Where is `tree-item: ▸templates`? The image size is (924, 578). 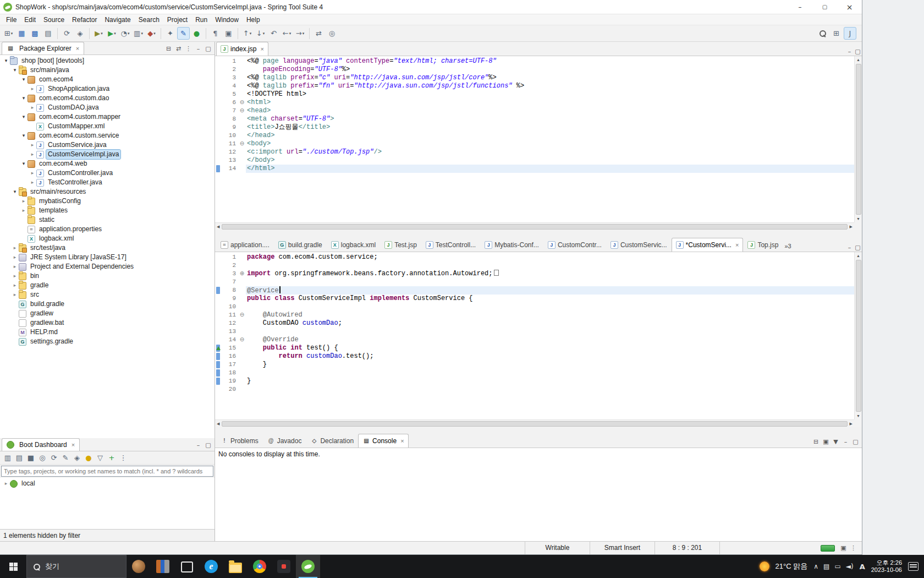 tree-item: ▸templates is located at coordinates (107, 210).